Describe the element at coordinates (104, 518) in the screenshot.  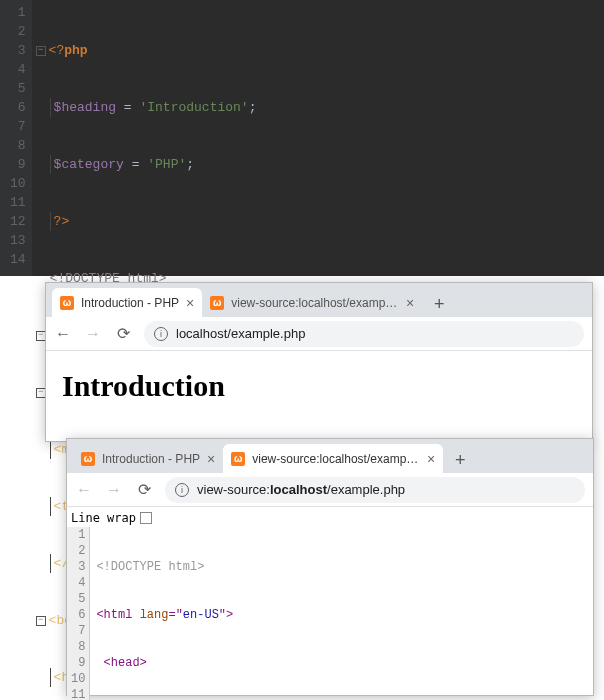
I see `linewrap-label: Line wrap` at that location.